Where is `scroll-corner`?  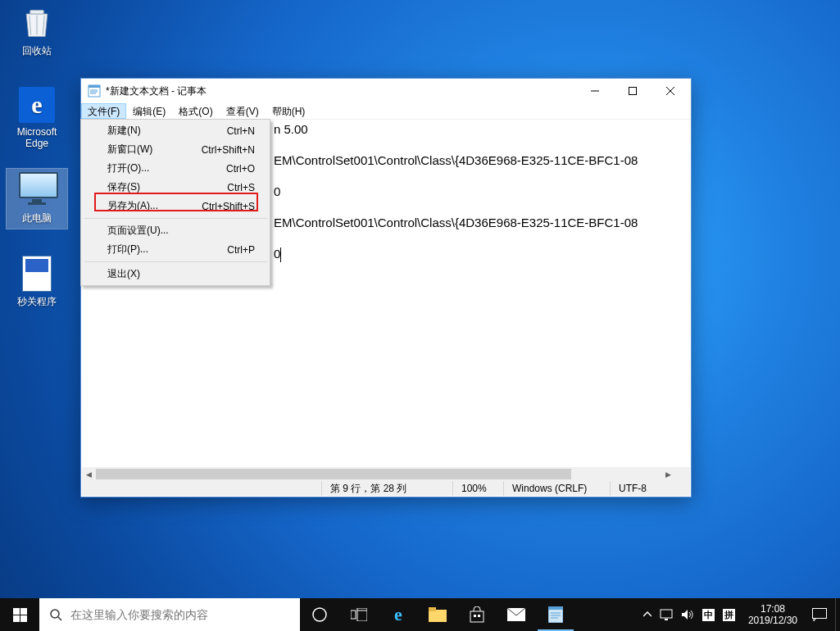 scroll-corner is located at coordinates (683, 474).